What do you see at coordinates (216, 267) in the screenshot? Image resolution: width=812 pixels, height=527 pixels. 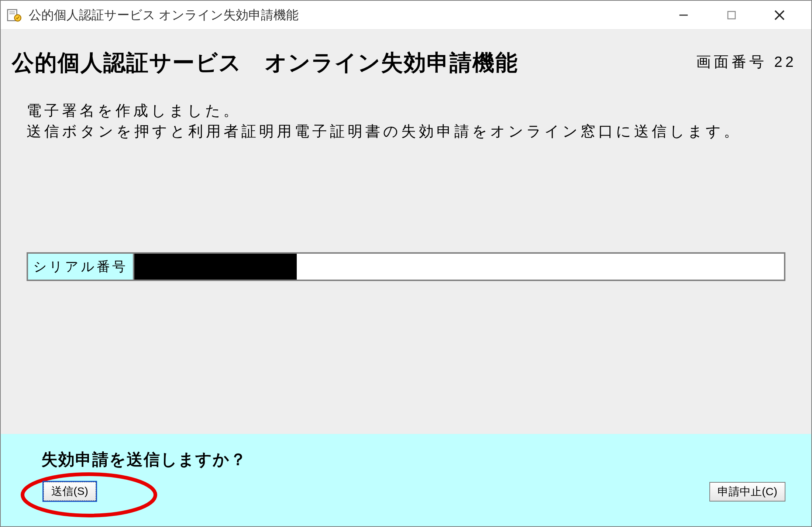 I see `serial-value-redacted` at bounding box center [216, 267].